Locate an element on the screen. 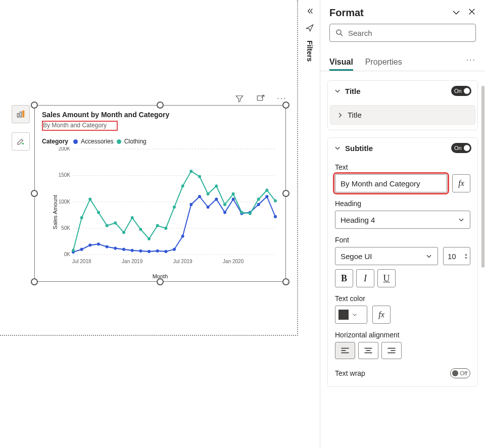 This screenshot has width=485, height=448. color-swatch-icon is located at coordinates (344, 315).